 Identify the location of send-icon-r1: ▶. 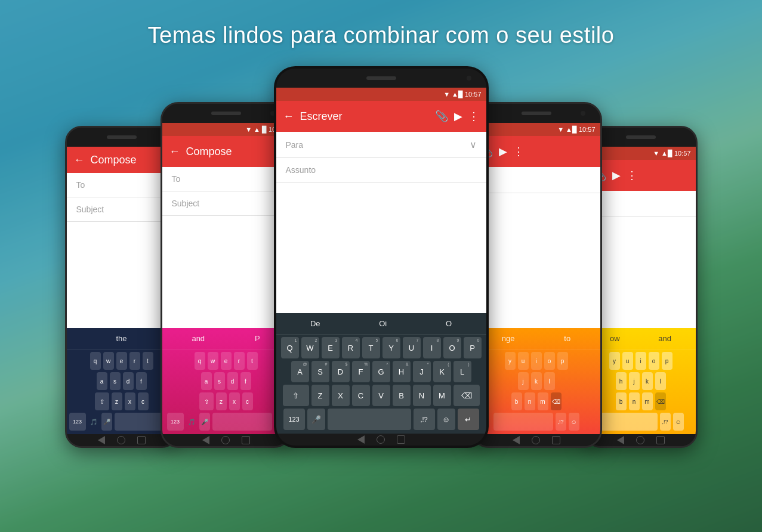
(503, 151).